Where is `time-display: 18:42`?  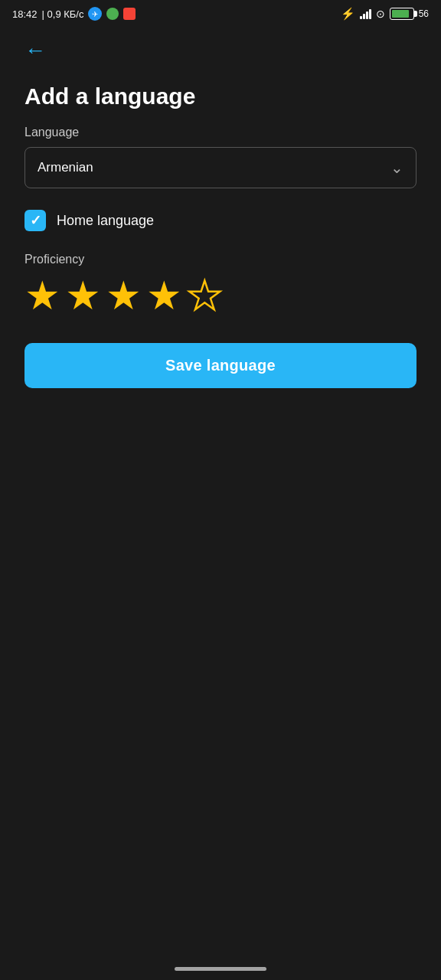
time-display: 18:42 is located at coordinates (24, 14).